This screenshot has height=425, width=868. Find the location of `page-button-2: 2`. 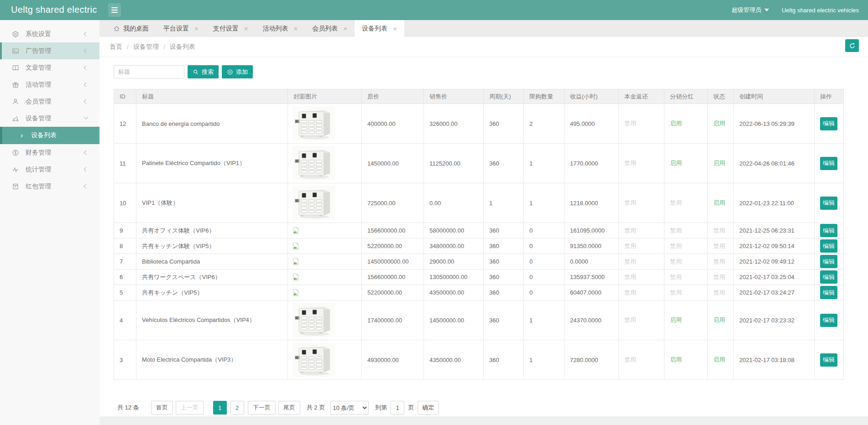

page-button-2: 2 is located at coordinates (237, 408).